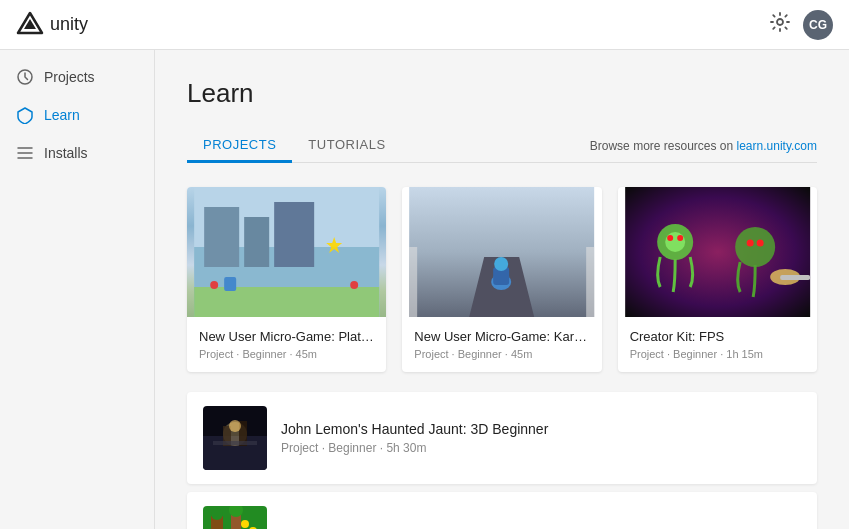 This screenshot has height=529, width=849. I want to click on card-kart: New User Micro-Game: Karti... Project · …, so click(502, 280).